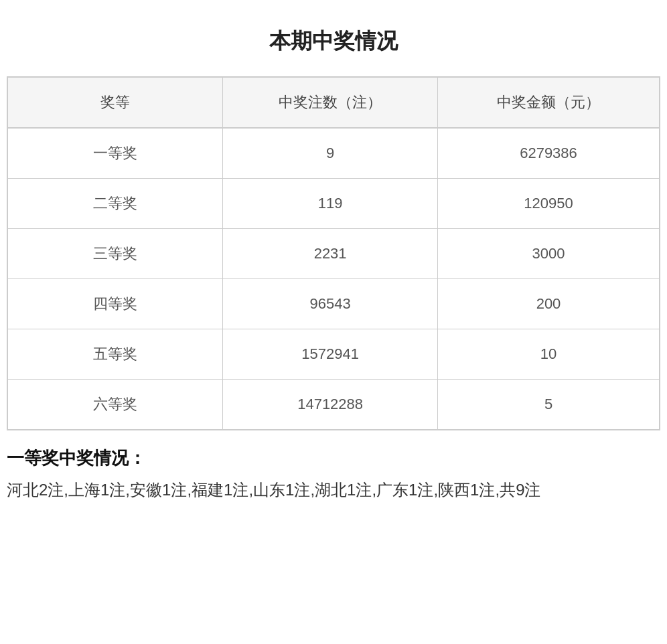  I want to click on cell-count: 9, so click(331, 153).